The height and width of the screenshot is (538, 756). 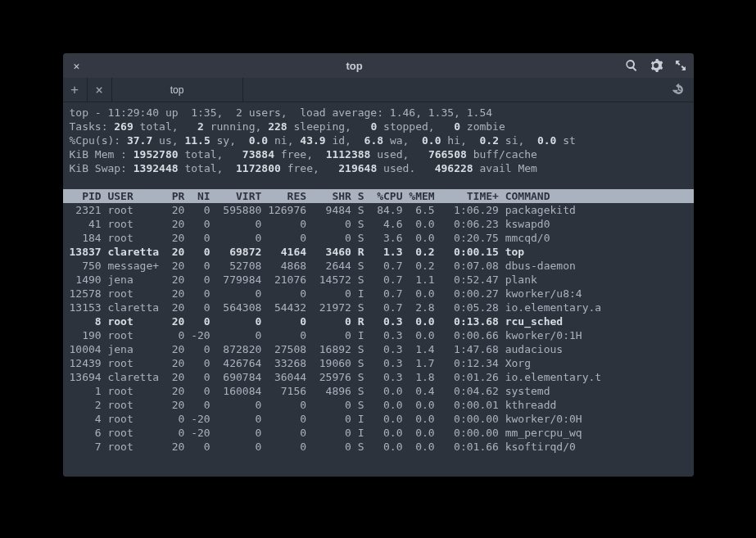 What do you see at coordinates (310, 237) in the screenshot?
I see `process-row: 184 root 20 0 0 0 0 S 3.6 0.0 0:20.75 mm…` at bounding box center [310, 237].